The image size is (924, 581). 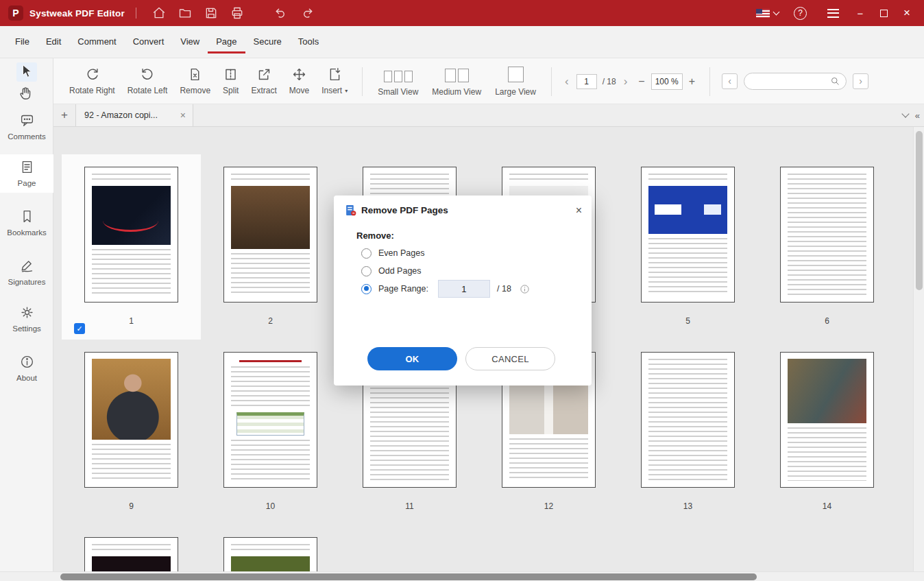 I want to click on zoom-in-icon: +, so click(x=692, y=82).